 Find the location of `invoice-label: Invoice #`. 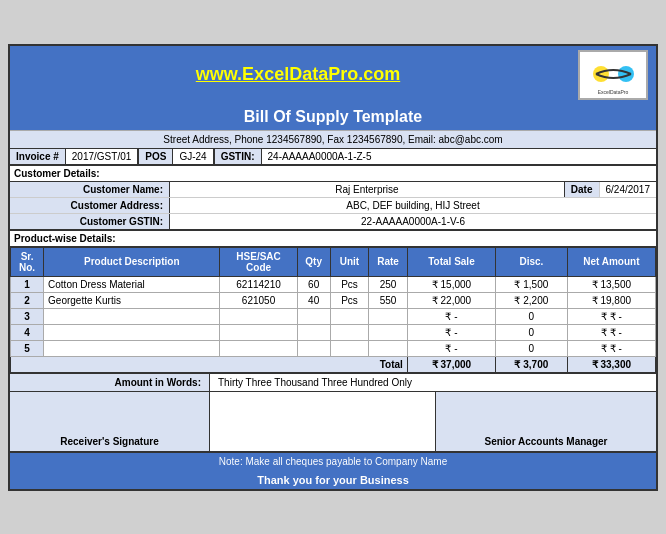

invoice-label: Invoice # is located at coordinates (38, 156).